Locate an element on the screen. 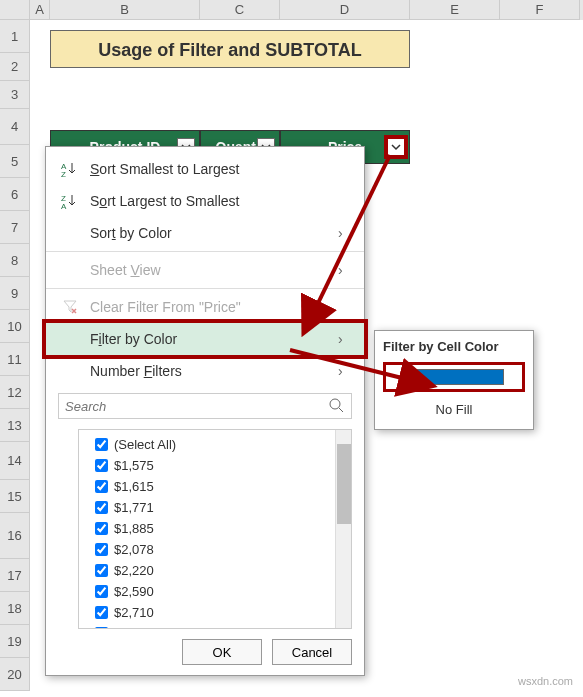 Image resolution: width=583 pixels, height=697 pixels. sort-ascending: AZ Sort Smallest to Largest is located at coordinates (205, 169).